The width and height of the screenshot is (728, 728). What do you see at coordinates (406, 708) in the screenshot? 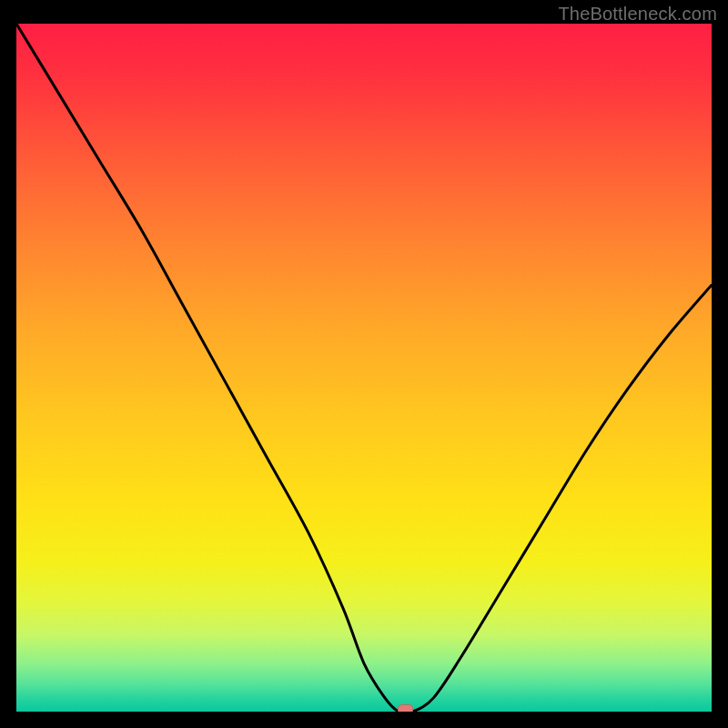
I see `bottleneck-marker` at bounding box center [406, 708].